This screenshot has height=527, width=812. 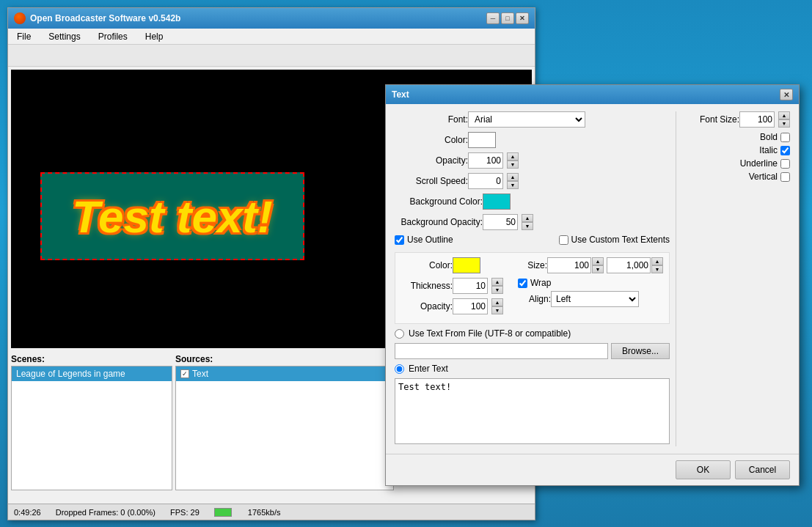 What do you see at coordinates (478, 306) in the screenshot?
I see `outline-opacity-spinbox: ▲ ▼` at bounding box center [478, 306].